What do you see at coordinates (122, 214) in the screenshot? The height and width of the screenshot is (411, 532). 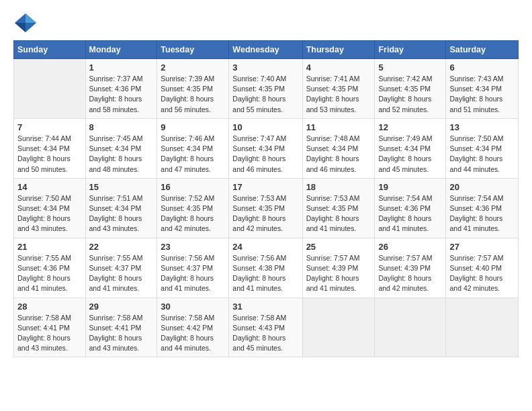 I see `day-info: Sunrise: 7:51 AM Sunset: 4:34 PM Dayligh…` at bounding box center [122, 214].